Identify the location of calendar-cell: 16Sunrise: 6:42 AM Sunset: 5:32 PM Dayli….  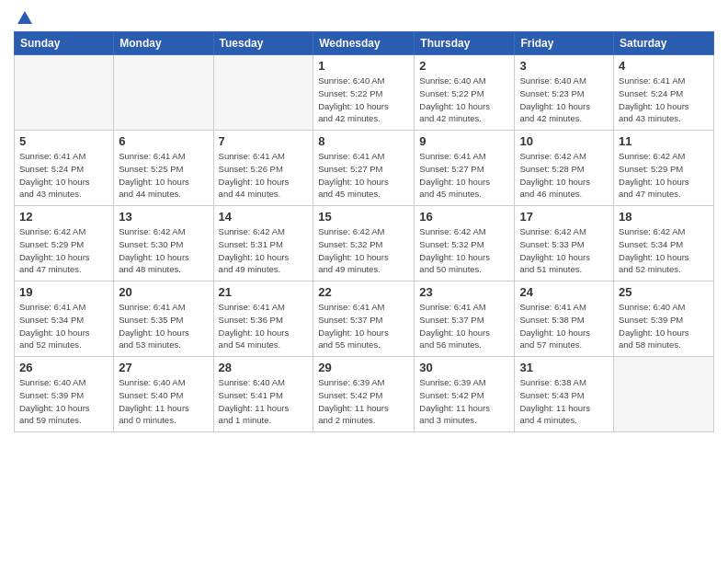
(465, 244).